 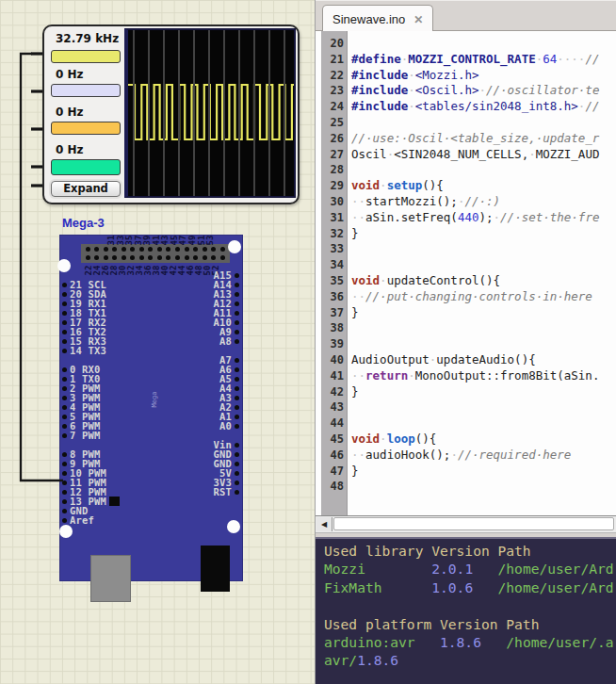 I want to click on code-line: 33, so click(x=465, y=249).